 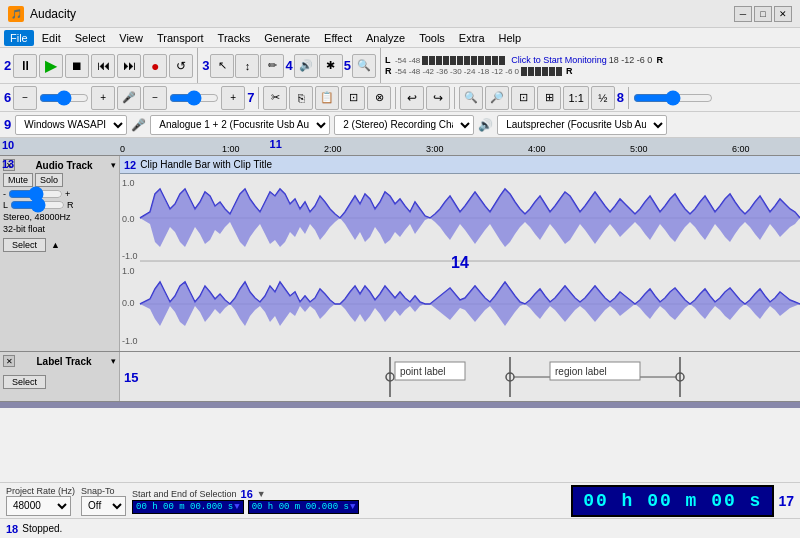 I want to click on fit-track-btn: ⊞, so click(x=549, y=98).